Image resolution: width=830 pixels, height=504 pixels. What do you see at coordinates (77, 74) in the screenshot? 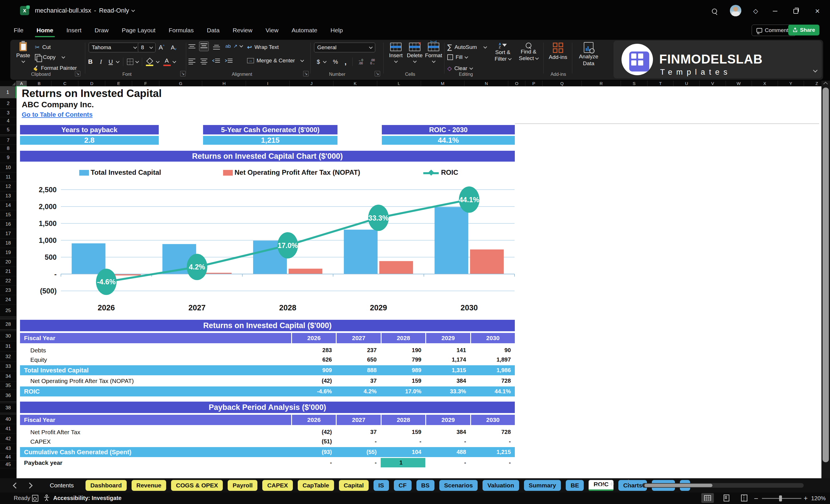
I see `clipboard-dialog-launcher: ↘` at bounding box center [77, 74].